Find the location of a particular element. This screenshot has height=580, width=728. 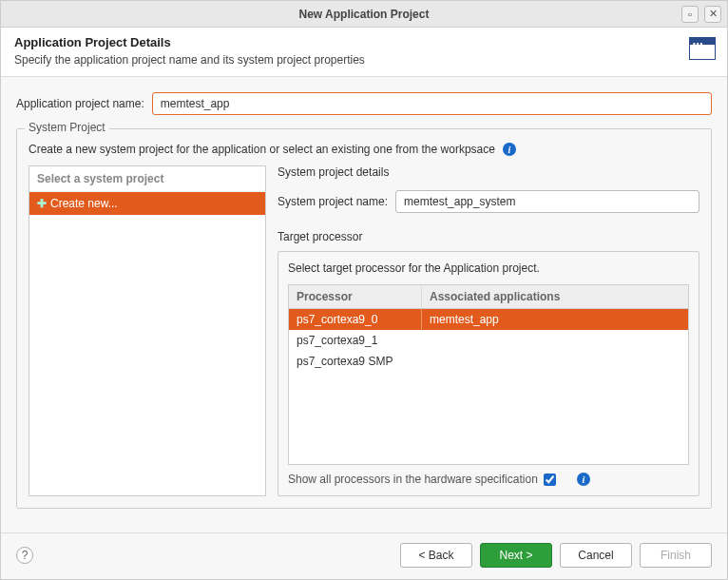

sys-name-label: System project name: is located at coordinates (333, 202).